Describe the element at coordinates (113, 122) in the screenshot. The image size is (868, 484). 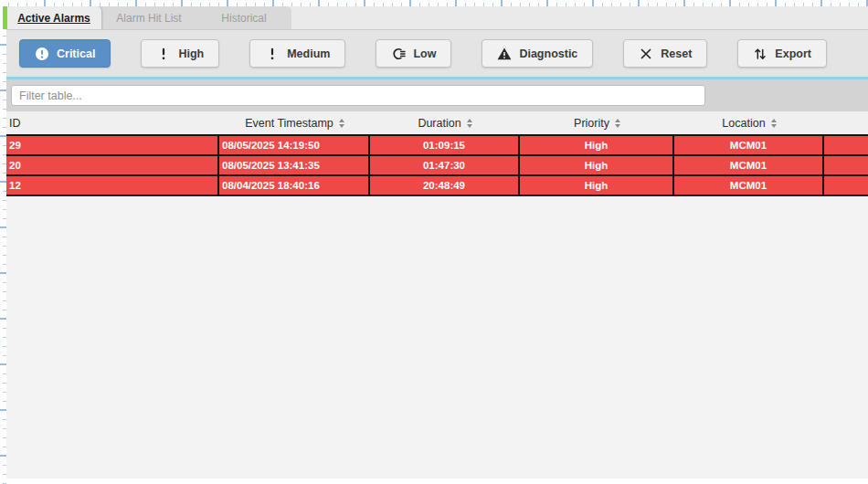
I see `column-header-id: ID` at that location.